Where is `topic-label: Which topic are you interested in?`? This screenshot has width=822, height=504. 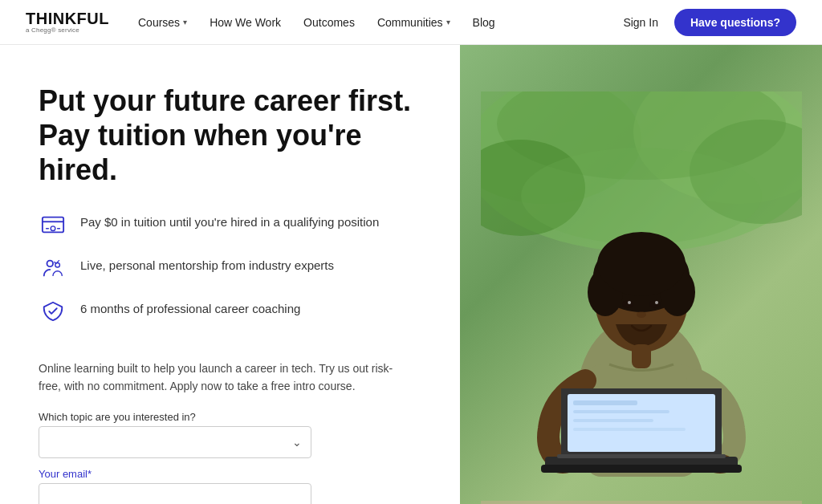
topic-label: Which topic are you interested in? is located at coordinates (175, 417).